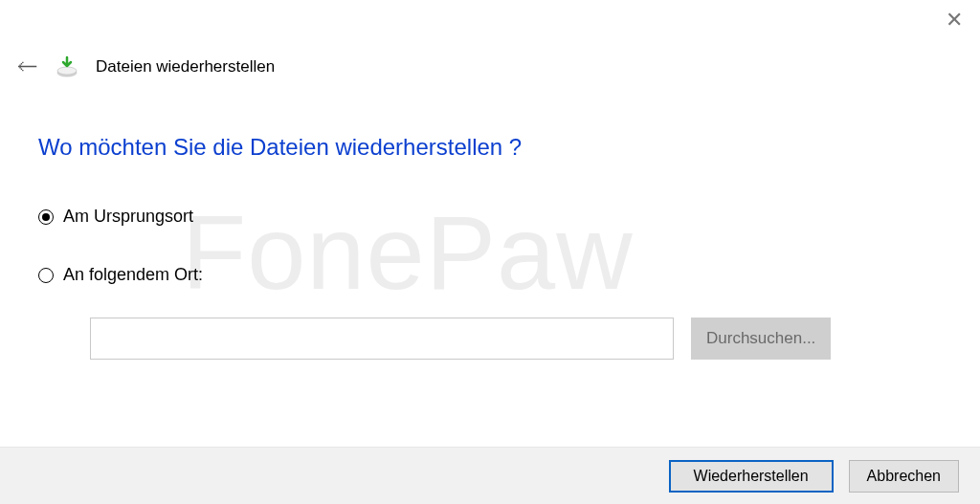  Describe the element at coordinates (516, 339) in the screenshot. I see `path-row: Durchsuchen...` at that location.